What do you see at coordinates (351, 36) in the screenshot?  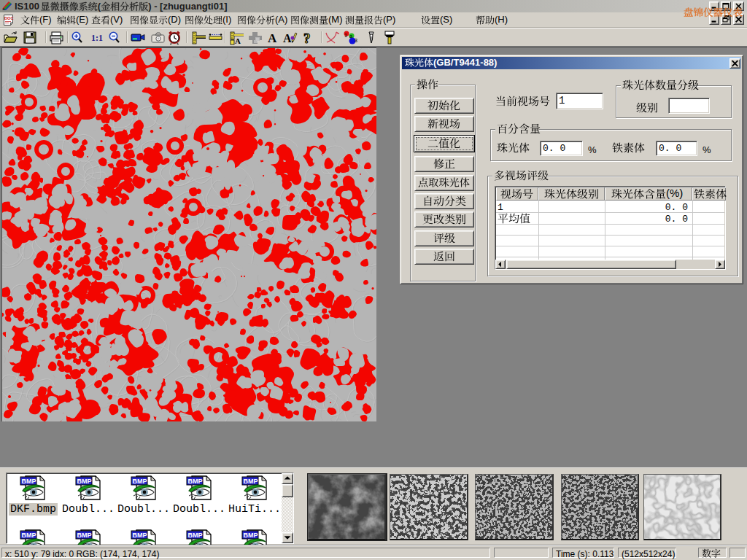 I see `svg-text: a` at bounding box center [351, 36].